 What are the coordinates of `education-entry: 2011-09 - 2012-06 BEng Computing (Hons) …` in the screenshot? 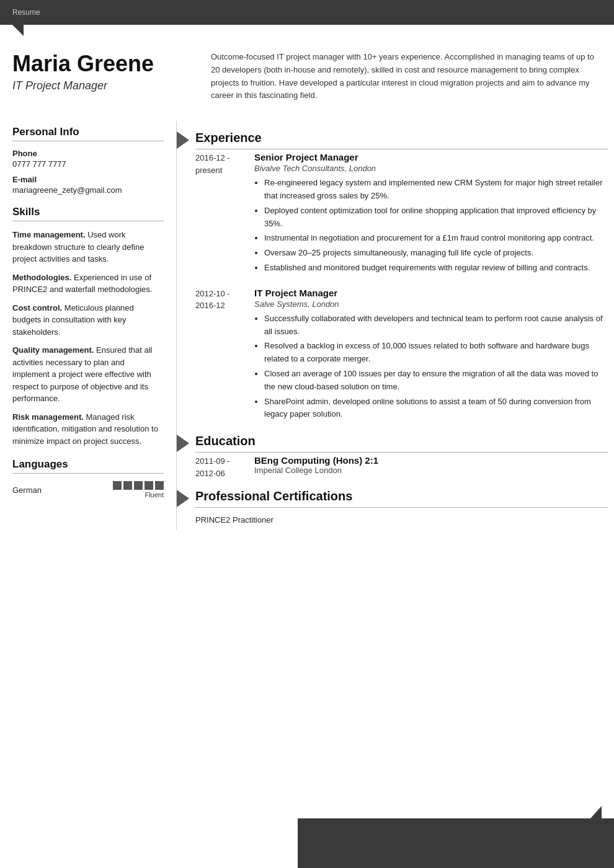 It's located at (392, 467).